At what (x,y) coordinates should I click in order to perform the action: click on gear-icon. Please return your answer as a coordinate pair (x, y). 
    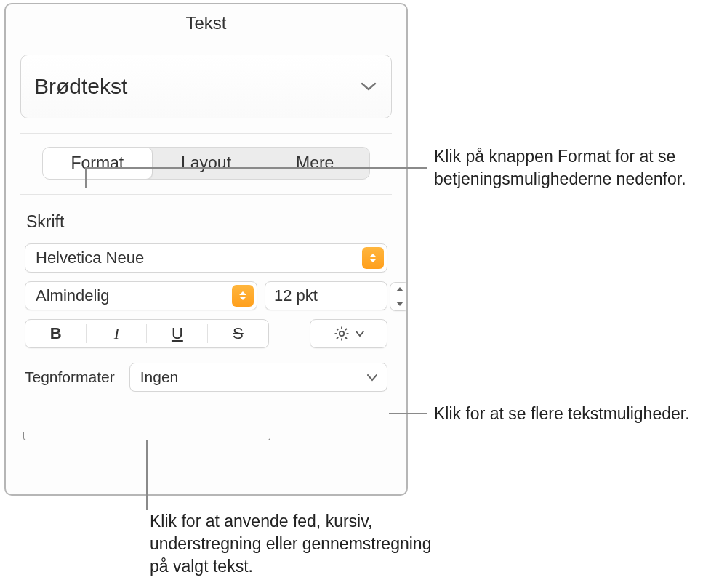
    Looking at the image, I should click on (342, 334).